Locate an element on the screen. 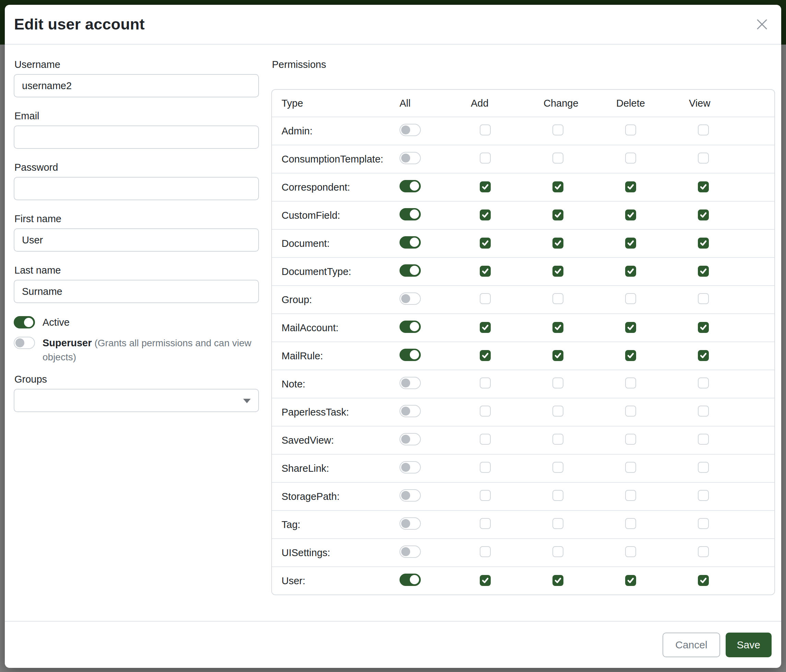 Image resolution: width=786 pixels, height=672 pixels. column-header-change: Change is located at coordinates (580, 103).